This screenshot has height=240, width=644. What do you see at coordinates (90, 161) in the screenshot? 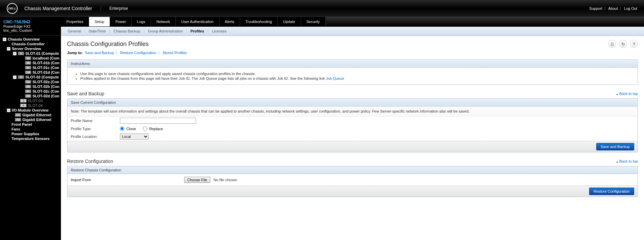
I see `restore-section-title: Restore Configuration` at bounding box center [90, 161].